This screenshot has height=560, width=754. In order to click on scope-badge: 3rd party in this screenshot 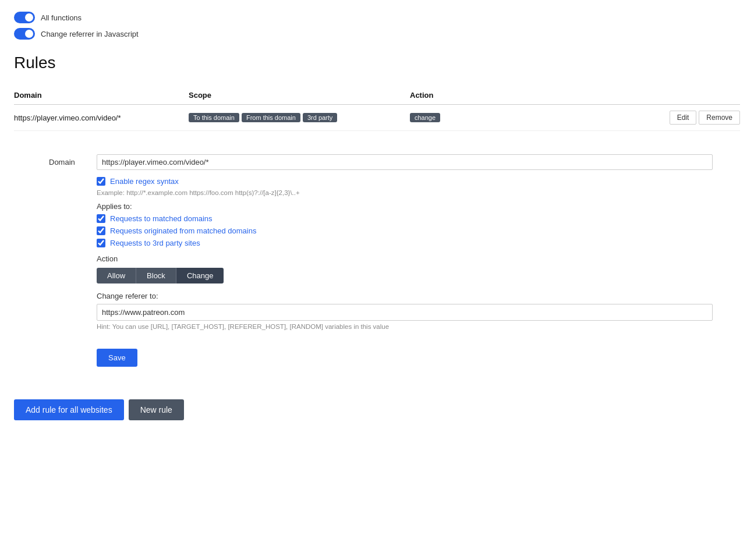, I will do `click(320, 118)`.